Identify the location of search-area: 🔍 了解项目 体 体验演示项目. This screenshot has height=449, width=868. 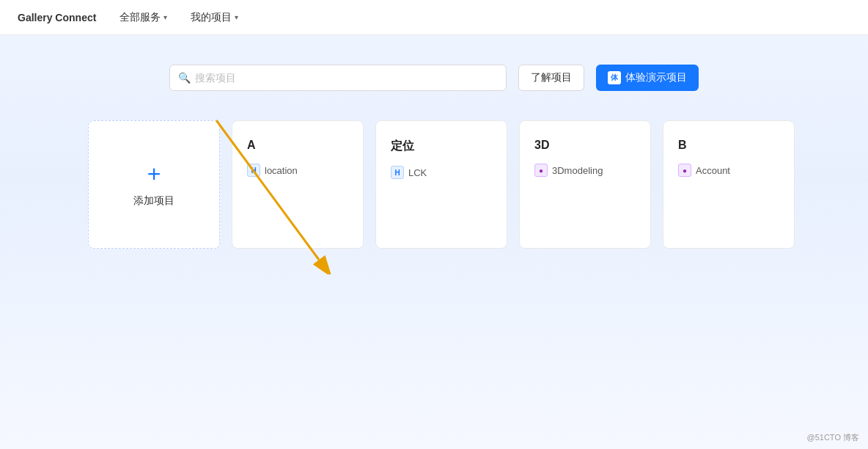
(434, 78).